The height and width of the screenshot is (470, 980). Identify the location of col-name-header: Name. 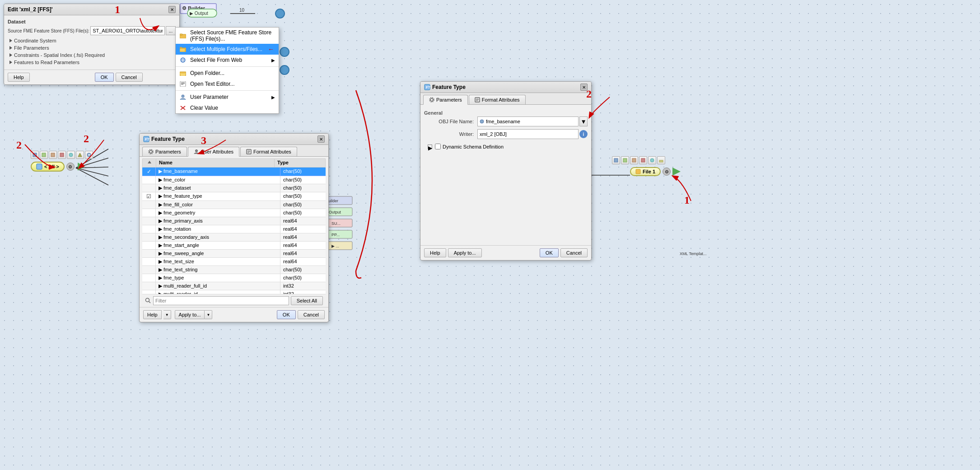
(215, 163).